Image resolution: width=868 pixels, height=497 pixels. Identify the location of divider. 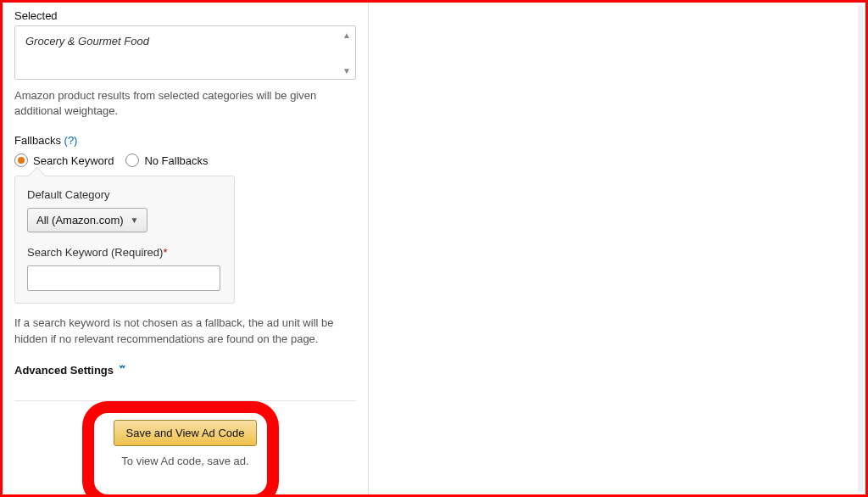
(185, 400).